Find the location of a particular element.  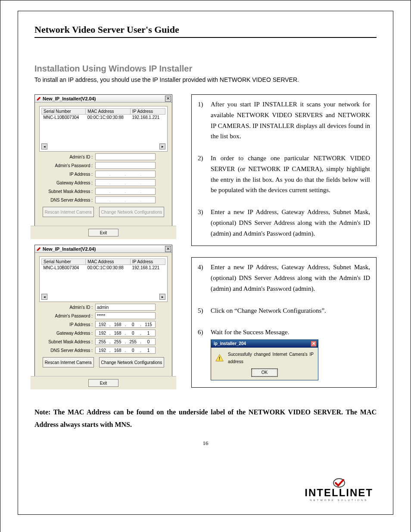

instructions-box-2: 4) Enter a new IP Address, Gateway Addre… is located at coordinates (284, 322).